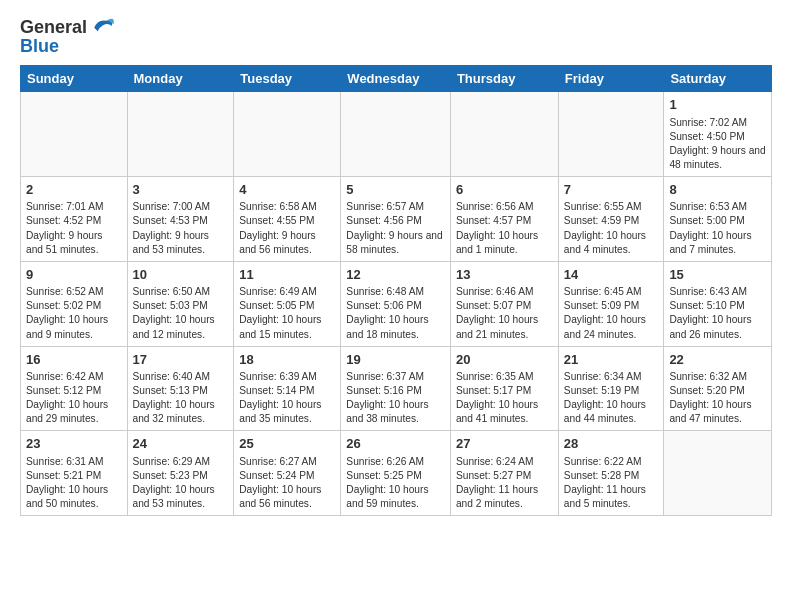 Image resolution: width=792 pixels, height=612 pixels. What do you see at coordinates (718, 105) in the screenshot?
I see `day-number: 1` at bounding box center [718, 105].